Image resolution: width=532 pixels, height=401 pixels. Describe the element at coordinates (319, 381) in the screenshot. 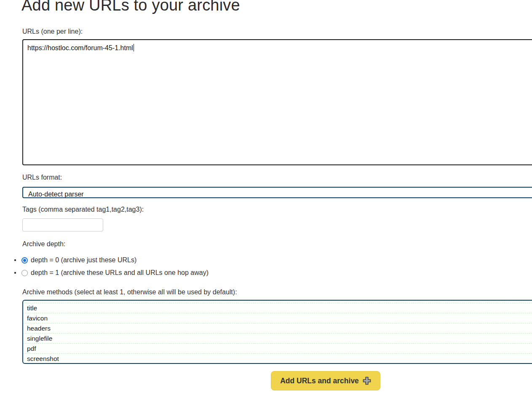

I see `submit-button-label: Add URLs and archive` at that location.